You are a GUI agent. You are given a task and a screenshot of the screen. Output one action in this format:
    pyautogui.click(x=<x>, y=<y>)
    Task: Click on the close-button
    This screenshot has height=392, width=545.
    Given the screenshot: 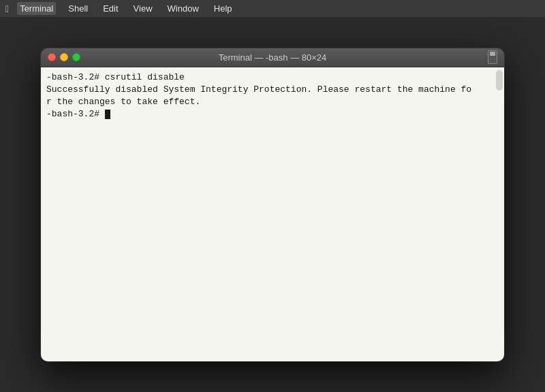 What is the action you would take?
    pyautogui.click(x=52, y=57)
    